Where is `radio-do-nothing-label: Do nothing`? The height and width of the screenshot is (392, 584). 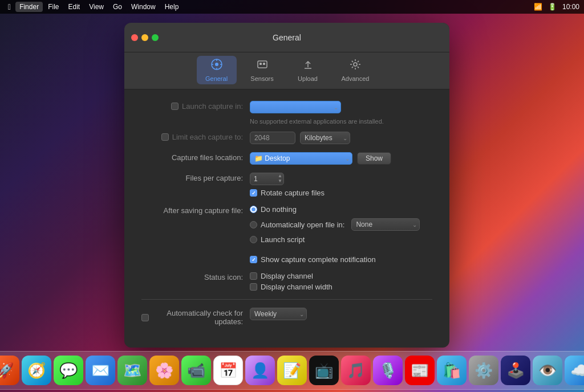
radio-do-nothing-label: Do nothing is located at coordinates (278, 210).